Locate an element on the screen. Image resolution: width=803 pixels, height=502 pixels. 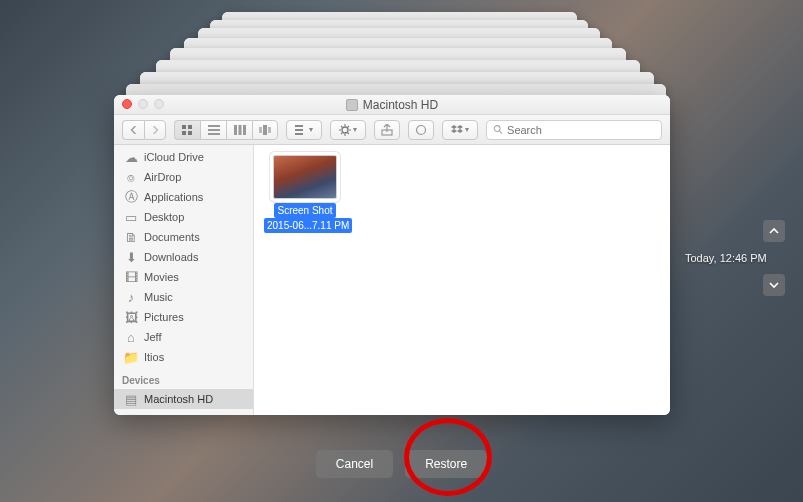
tags-button is located at coordinates (421, 130).